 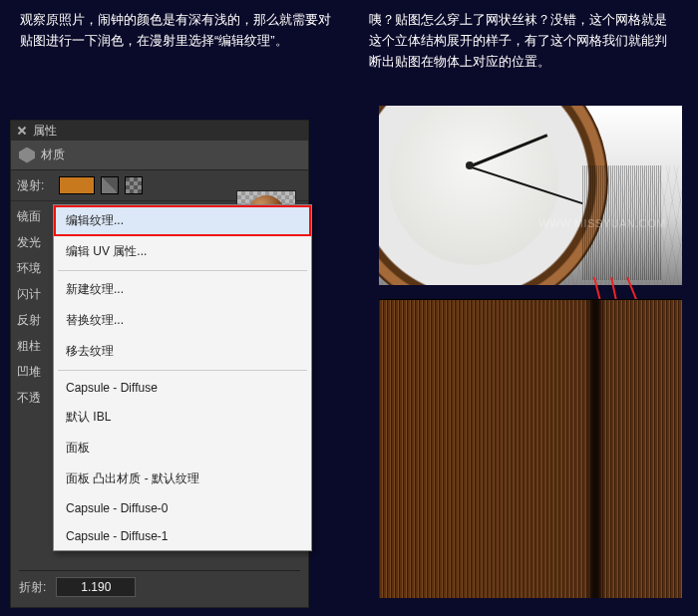 What do you see at coordinates (182, 449) in the screenshot?
I see `menu-panel: 面板` at bounding box center [182, 449].